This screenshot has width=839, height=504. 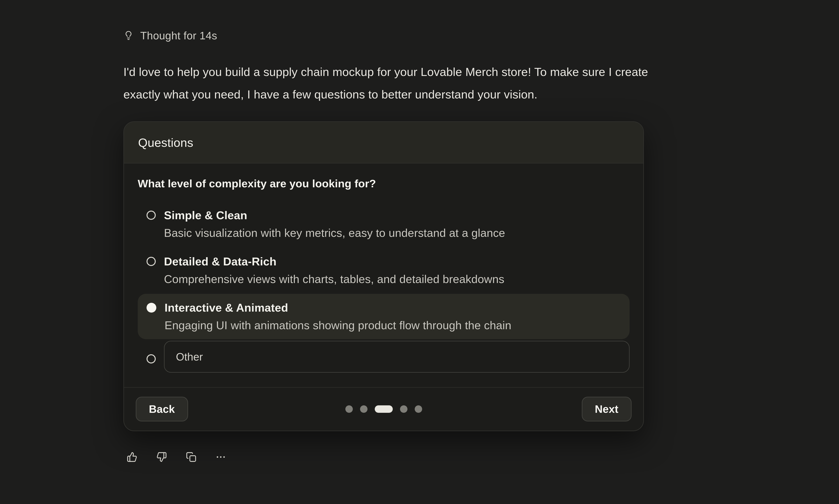 What do you see at coordinates (152, 308) in the screenshot?
I see `radio-selected-icon` at bounding box center [152, 308].